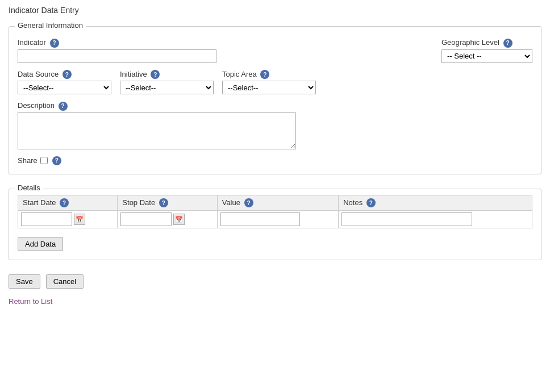  Describe the element at coordinates (146, 219) in the screenshot. I see `stop-date-input` at that location.